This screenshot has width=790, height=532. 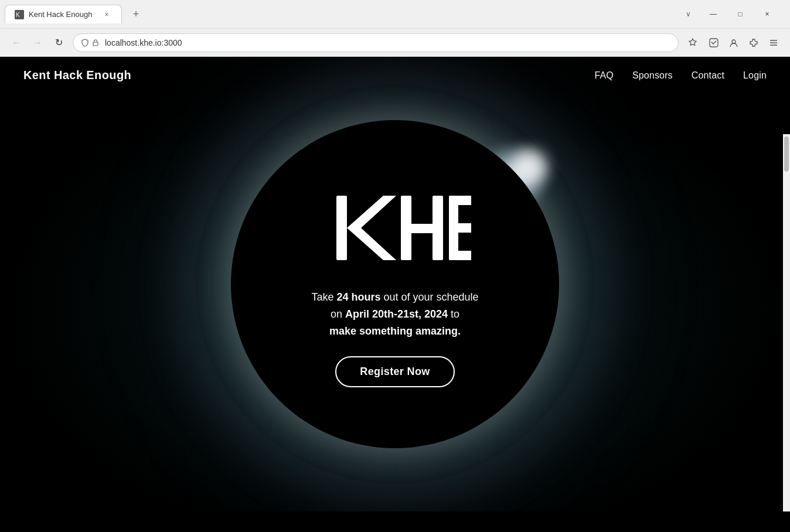 What do you see at coordinates (653, 76) in the screenshot?
I see `nav-sponsors: Sponsors` at bounding box center [653, 76].